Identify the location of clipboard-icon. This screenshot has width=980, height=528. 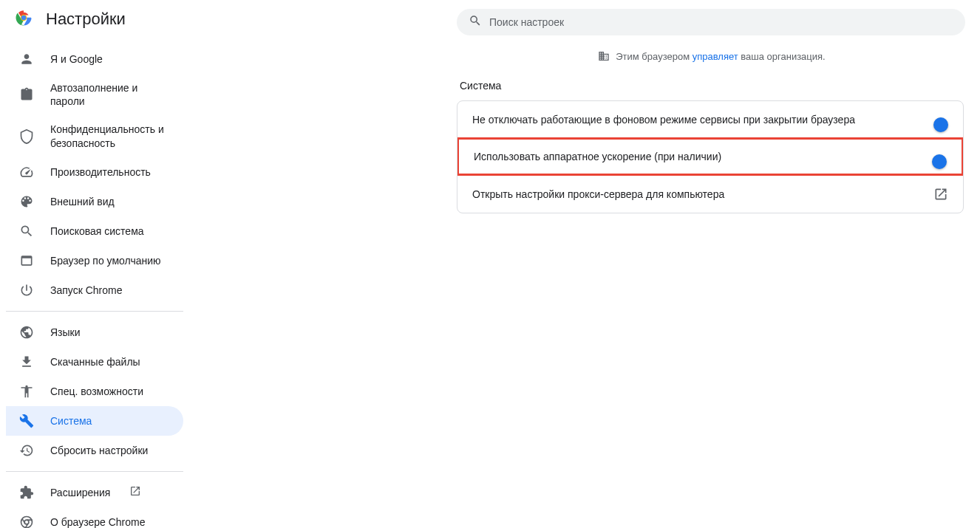
(27, 95).